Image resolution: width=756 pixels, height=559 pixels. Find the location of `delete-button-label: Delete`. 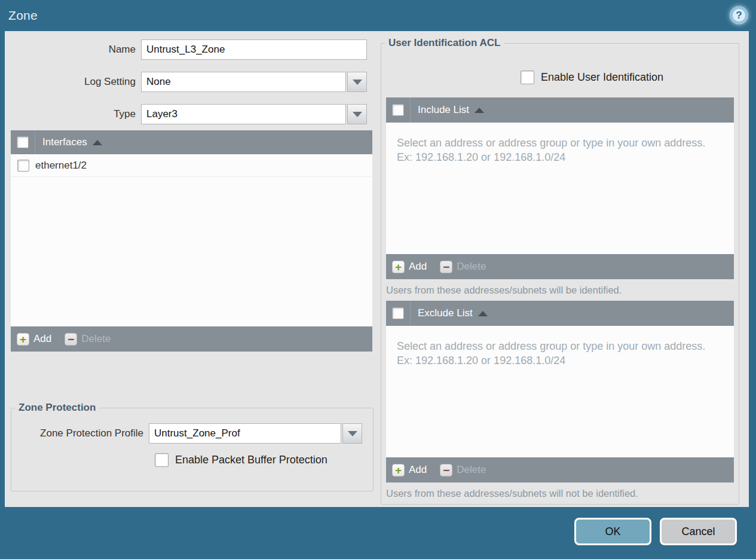

delete-button-label: Delete is located at coordinates (96, 339).